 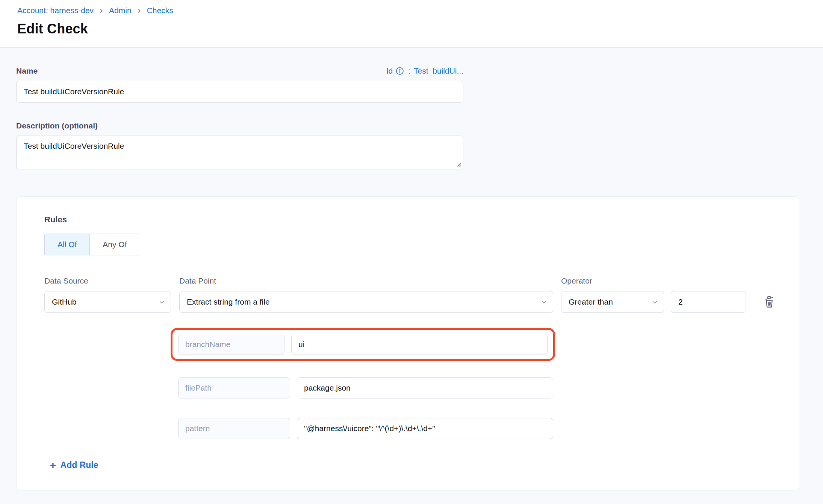 What do you see at coordinates (411, 24) in the screenshot?
I see `page-header: Account: harness-dev Admin Checks Edit C…` at bounding box center [411, 24].